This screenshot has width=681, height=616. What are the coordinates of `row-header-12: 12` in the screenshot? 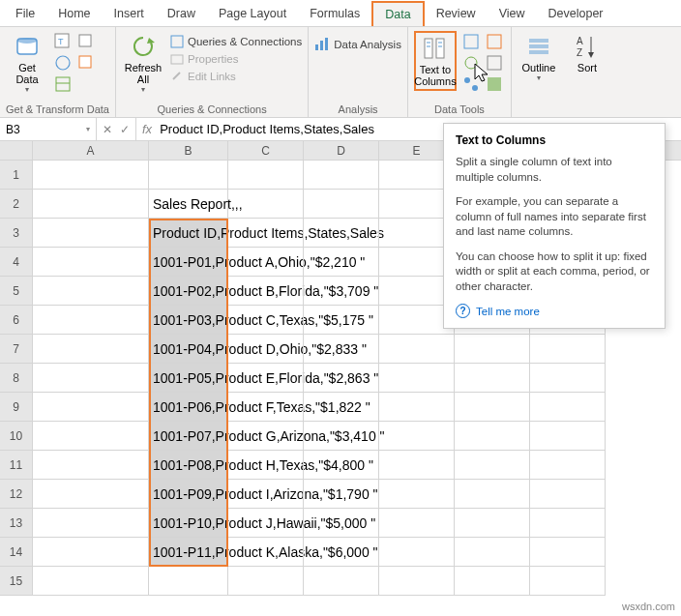 It's located at (16, 494).